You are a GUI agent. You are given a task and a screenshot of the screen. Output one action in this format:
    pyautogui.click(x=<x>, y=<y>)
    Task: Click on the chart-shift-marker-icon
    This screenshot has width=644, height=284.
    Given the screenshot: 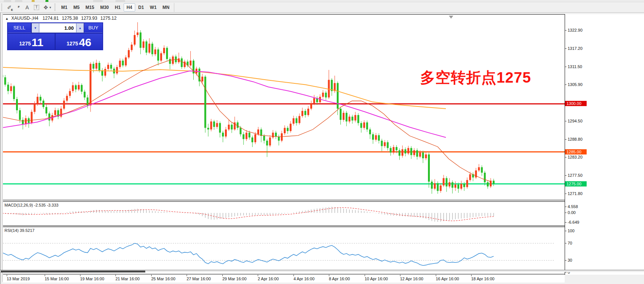 What is the action you would take?
    pyautogui.click(x=451, y=17)
    